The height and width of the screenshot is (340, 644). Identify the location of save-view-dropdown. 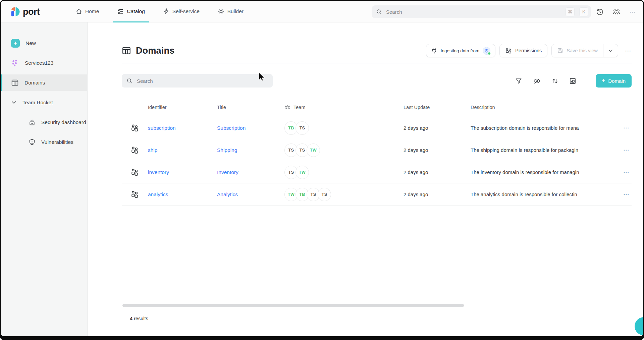
(610, 51).